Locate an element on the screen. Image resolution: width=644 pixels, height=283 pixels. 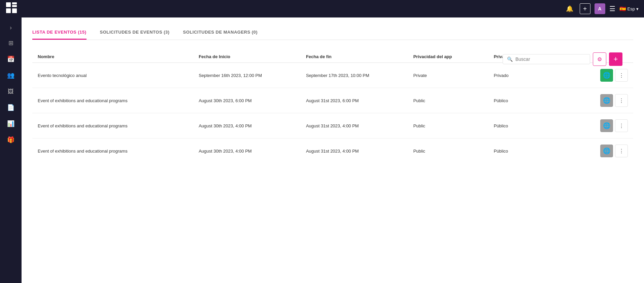
globe-button-0: 🌐 is located at coordinates (607, 75).